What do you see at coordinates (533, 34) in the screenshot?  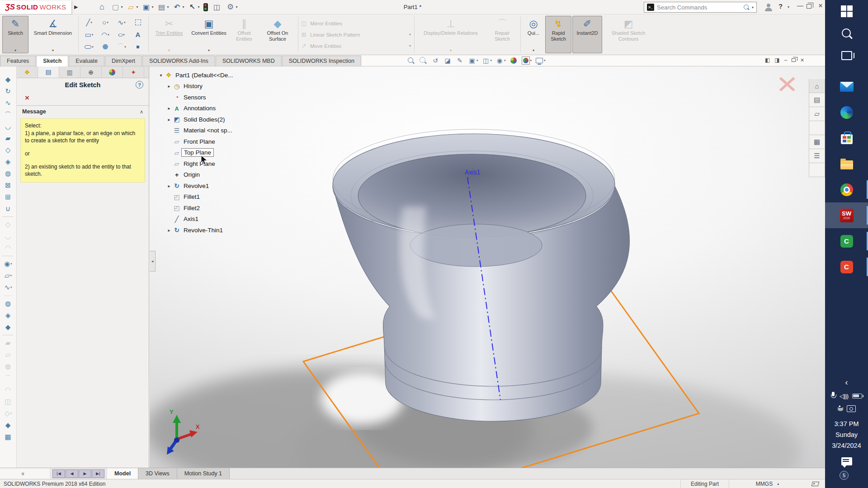 I see `quick-snaps-button: Qui... ▾` at bounding box center [533, 34].